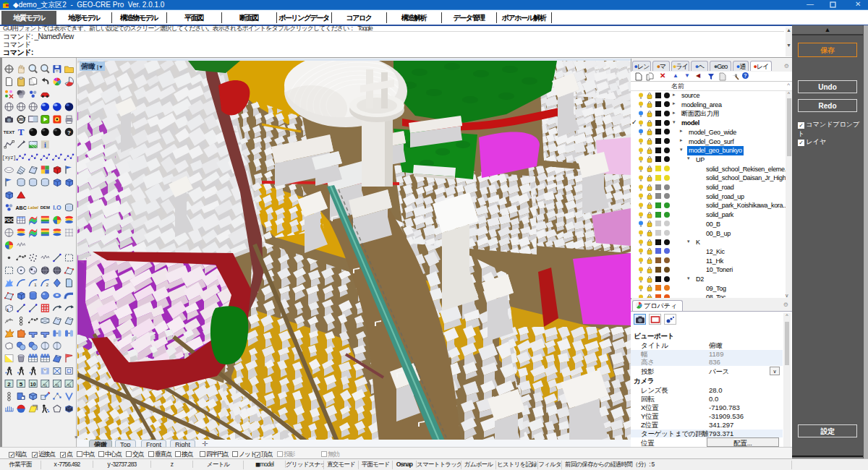 Image resolution: width=868 pixels, height=470 pixels. I want to click on svg-text: PDC, so click(9, 220).